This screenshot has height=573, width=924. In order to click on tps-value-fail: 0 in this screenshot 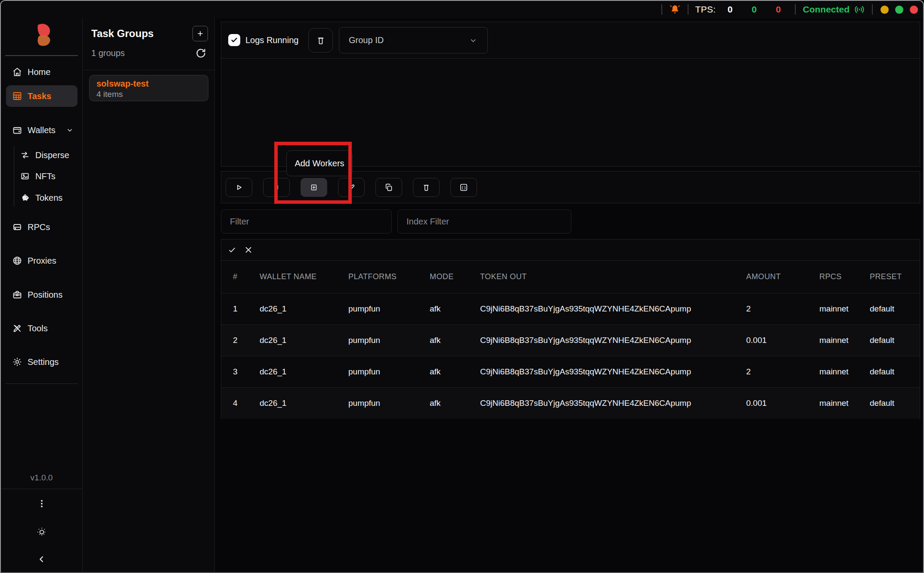, I will do `click(778, 9)`.